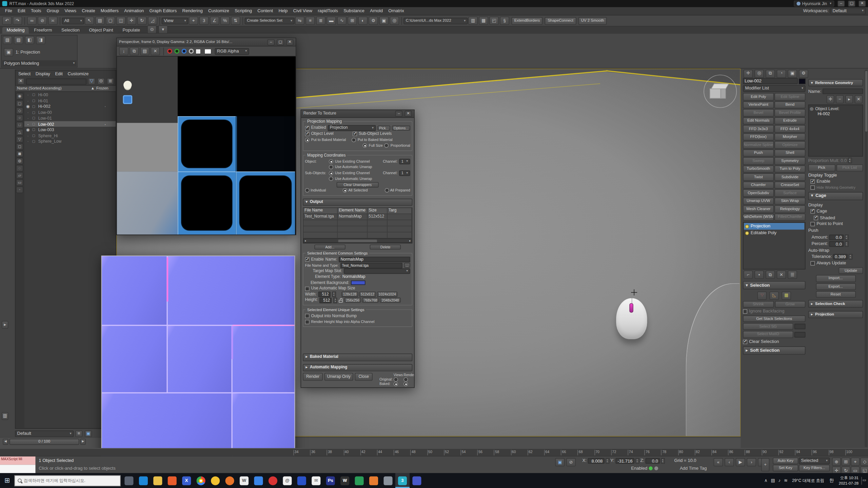 This screenshot has height=488, width=868. I want to click on timeline-ruler: 3436384042444648505254565860626466687072…, so click(434, 452).